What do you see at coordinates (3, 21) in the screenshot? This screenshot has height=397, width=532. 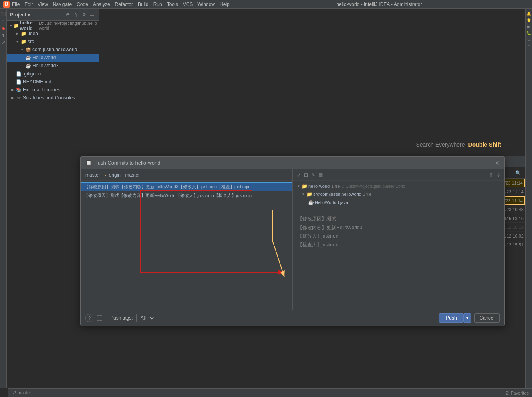 I see `structure-icon: ≡` at bounding box center [3, 21].